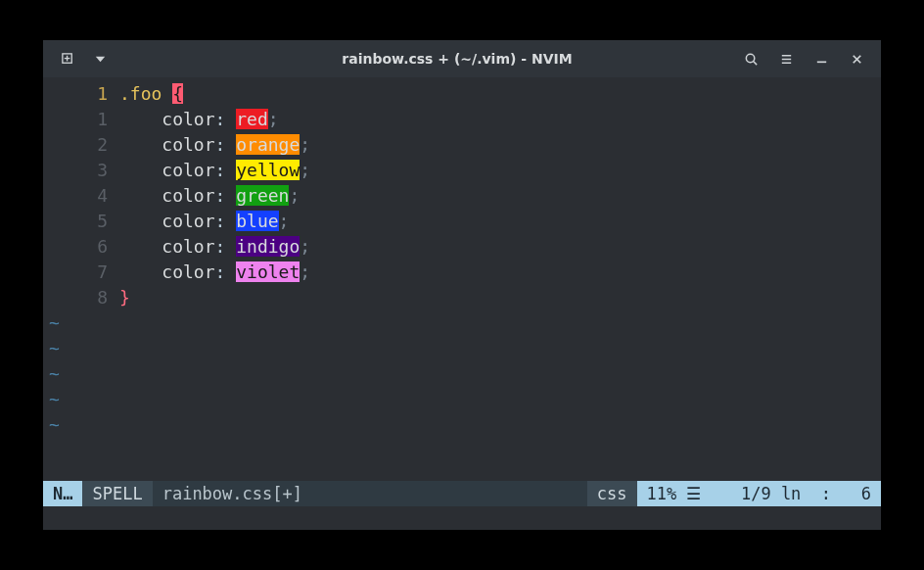  What do you see at coordinates (253, 119) in the screenshot?
I see `css-color-value: red` at bounding box center [253, 119].